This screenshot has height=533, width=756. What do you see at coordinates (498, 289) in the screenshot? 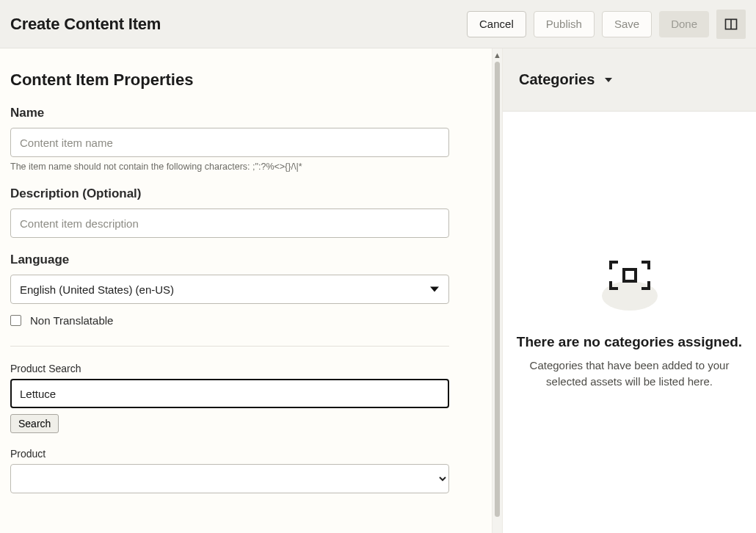
I see `scroll-thumb` at bounding box center [498, 289].